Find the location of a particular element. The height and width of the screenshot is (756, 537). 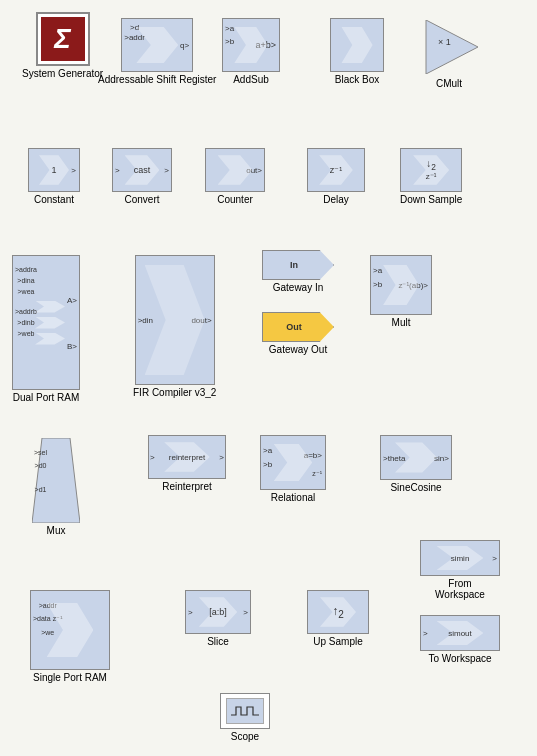

sine-cosine-box: >theta sin> is located at coordinates (416, 458).